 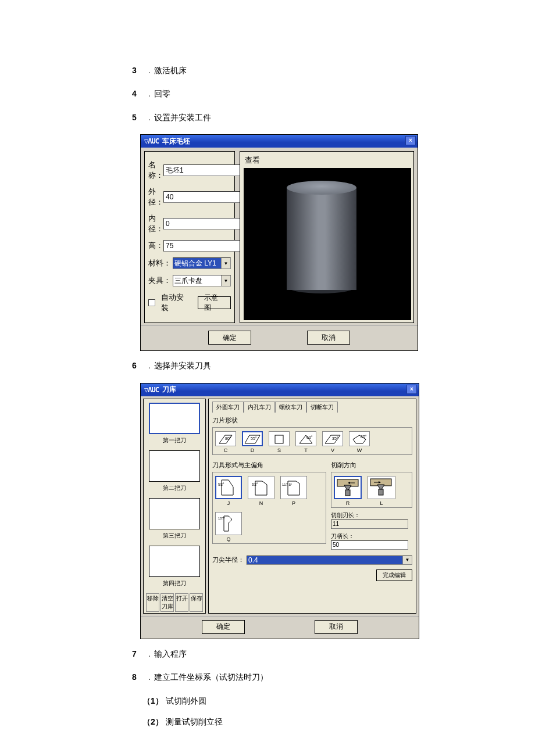 I want to click on step-8: 8 . 建立工件坐标系（试切法时刀）, so click(x=334, y=677).